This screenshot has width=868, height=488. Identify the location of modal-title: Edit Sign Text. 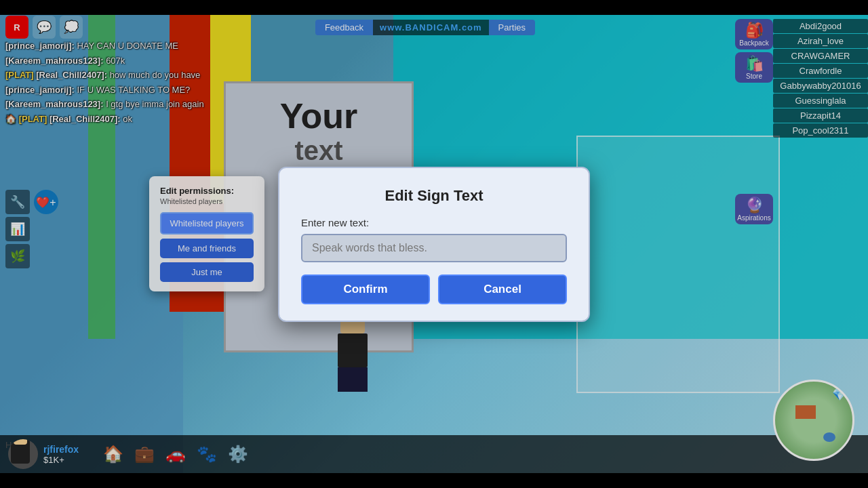
(434, 196).